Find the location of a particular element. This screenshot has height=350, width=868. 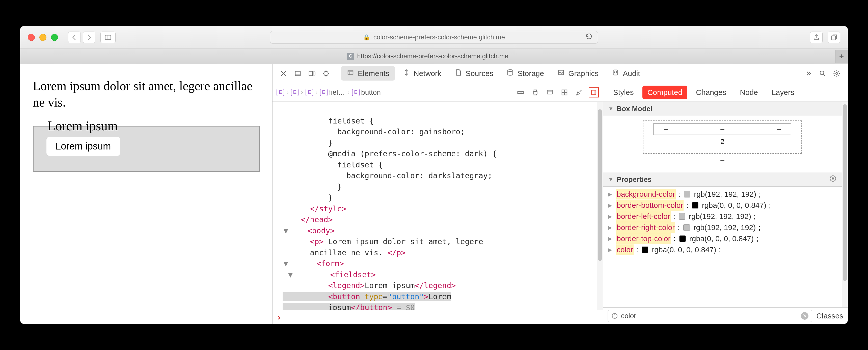

property-row: ▶border-bottom-color:rgba(0, 0, 0, 0.847… is located at coordinates (722, 205).